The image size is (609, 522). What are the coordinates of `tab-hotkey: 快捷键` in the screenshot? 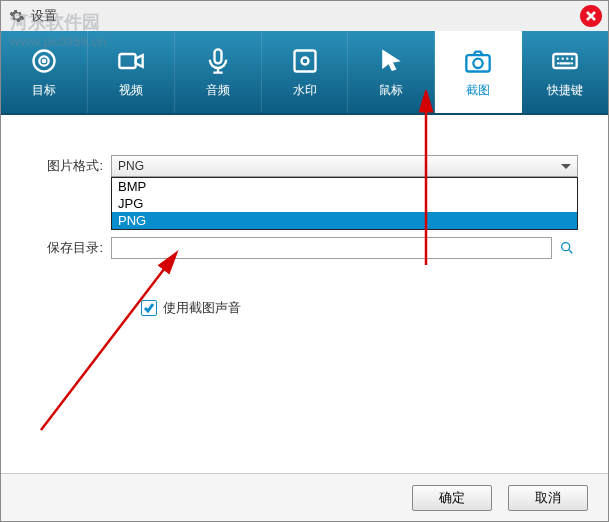 It's located at (565, 72).